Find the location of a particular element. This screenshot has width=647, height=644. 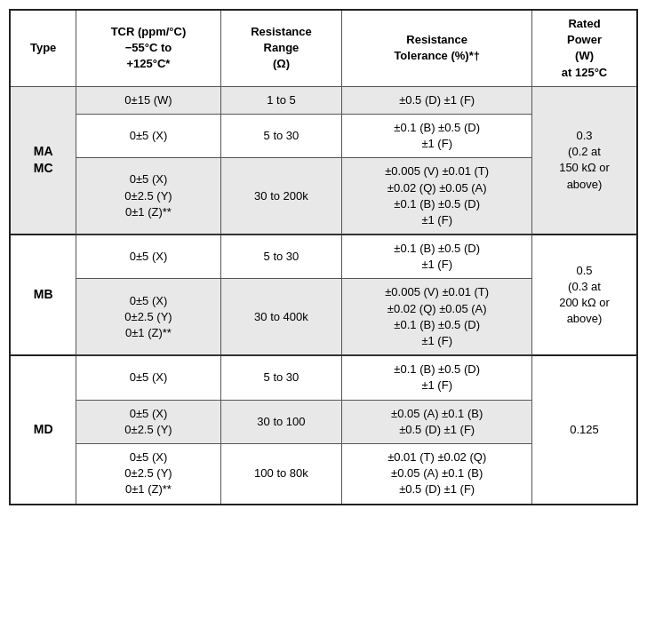

header-tcr: TCR (ppm/°C)−55°C to+125°C* is located at coordinates (148, 48).